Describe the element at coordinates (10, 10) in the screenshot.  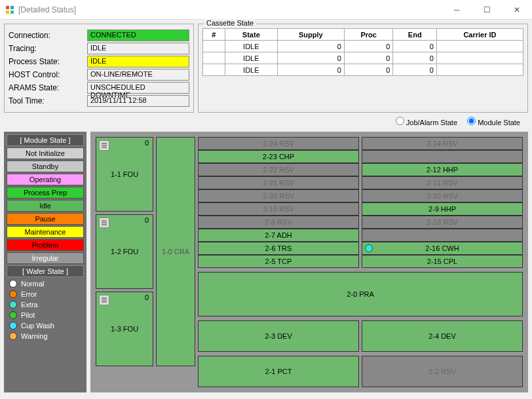
I see `app-icon` at that location.